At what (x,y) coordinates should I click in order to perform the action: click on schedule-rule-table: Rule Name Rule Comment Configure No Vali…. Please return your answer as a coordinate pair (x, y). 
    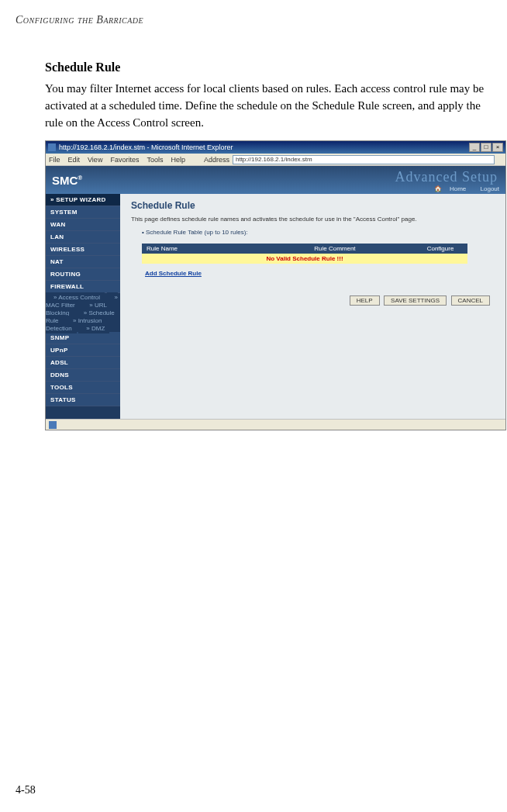
    Looking at the image, I should click on (305, 254).